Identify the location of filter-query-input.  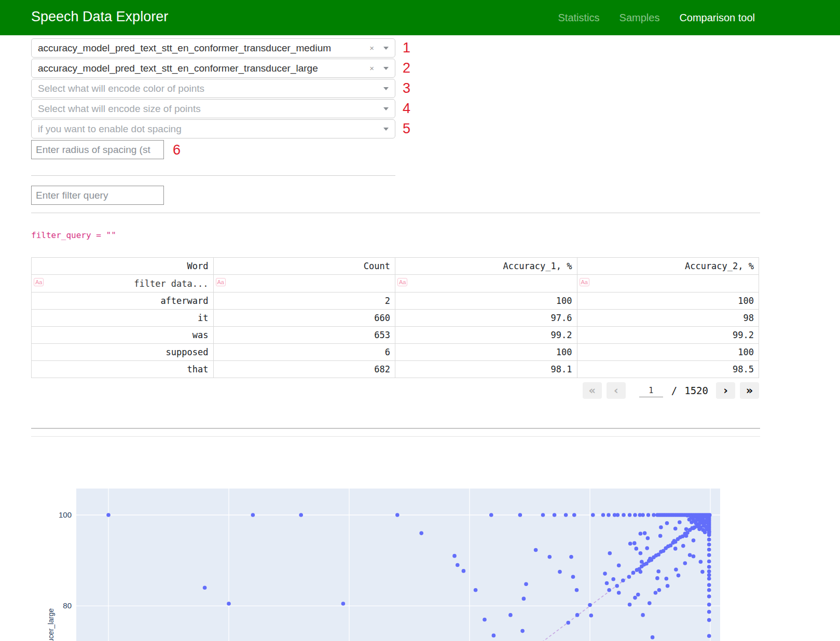
(98, 195).